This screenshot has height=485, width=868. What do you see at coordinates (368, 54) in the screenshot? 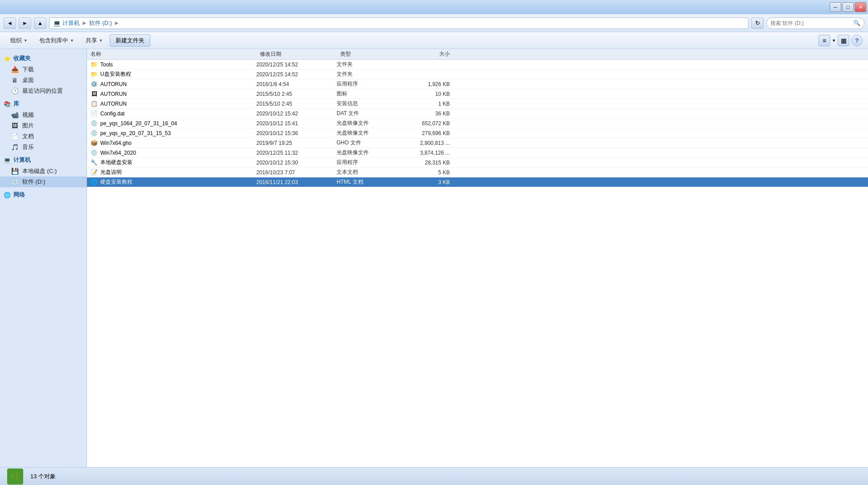
I see `col-header-type: 类型` at bounding box center [368, 54].